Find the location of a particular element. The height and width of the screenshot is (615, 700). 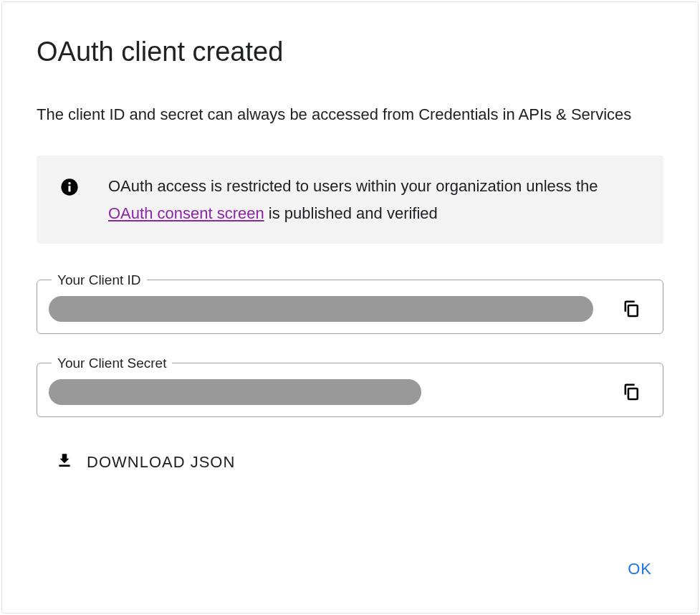

copy-client-secret-button is located at coordinates (631, 393).